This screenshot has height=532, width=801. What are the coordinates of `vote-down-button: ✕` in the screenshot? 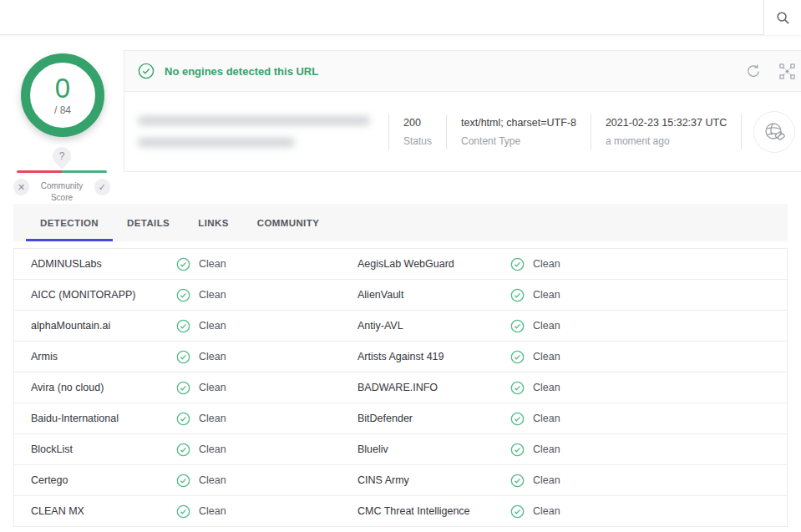 It's located at (22, 187).